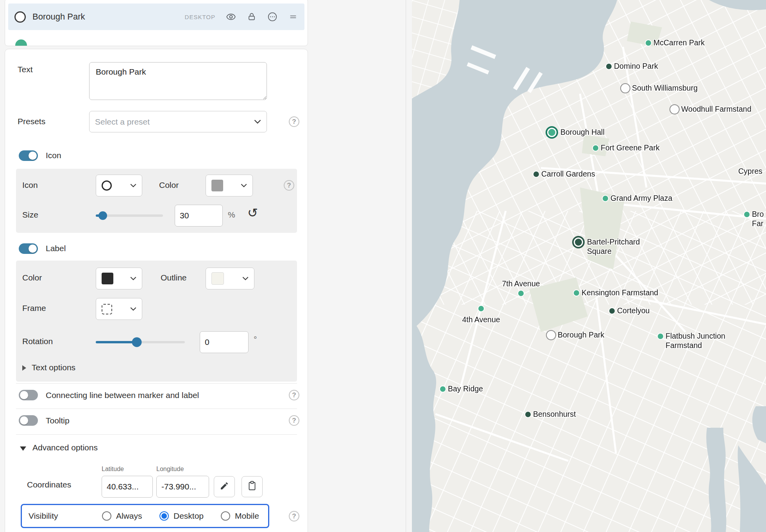 The height and width of the screenshot is (532, 766). Describe the element at coordinates (170, 469) in the screenshot. I see `longitude-label: Longitude` at that location.